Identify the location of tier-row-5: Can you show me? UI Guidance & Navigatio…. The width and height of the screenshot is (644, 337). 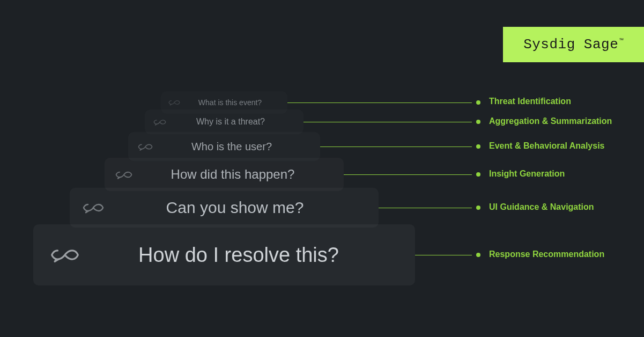
(322, 208).